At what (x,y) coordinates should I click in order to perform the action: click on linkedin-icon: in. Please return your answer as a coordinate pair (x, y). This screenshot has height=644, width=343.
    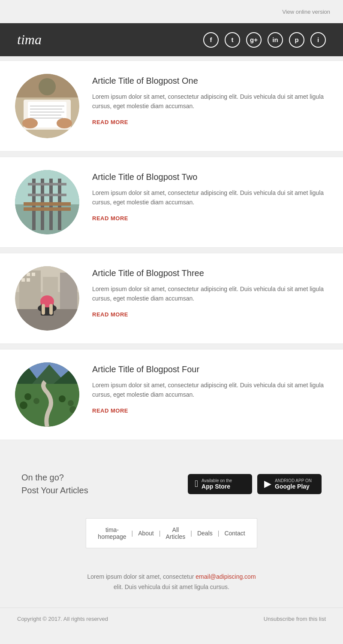
    Looking at the image, I should click on (275, 40).